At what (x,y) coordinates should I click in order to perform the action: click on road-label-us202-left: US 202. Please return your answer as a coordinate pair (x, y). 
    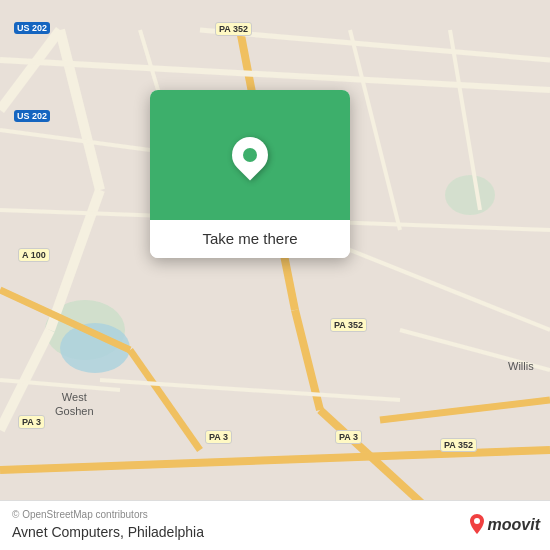
    Looking at the image, I should click on (32, 116).